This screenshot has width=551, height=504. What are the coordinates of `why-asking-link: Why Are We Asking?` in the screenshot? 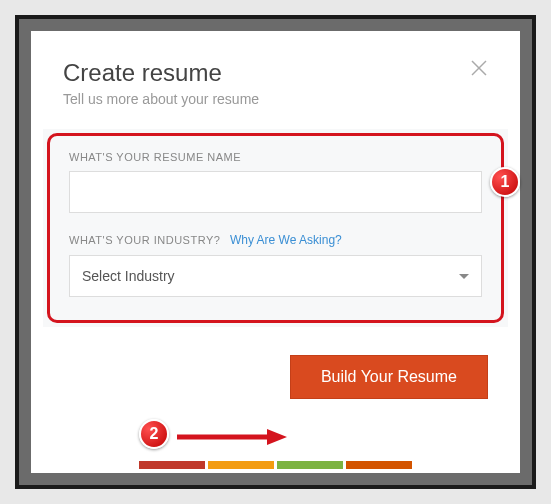 It's located at (286, 240).